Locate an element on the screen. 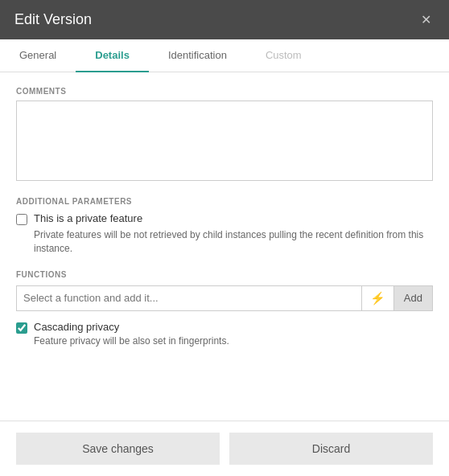 The height and width of the screenshot is (476, 449). tab-custom: Custom is located at coordinates (283, 56).